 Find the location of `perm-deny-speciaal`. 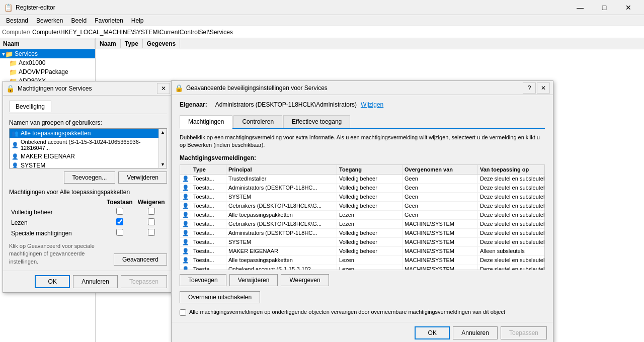

perm-deny-speciaal is located at coordinates (151, 233).